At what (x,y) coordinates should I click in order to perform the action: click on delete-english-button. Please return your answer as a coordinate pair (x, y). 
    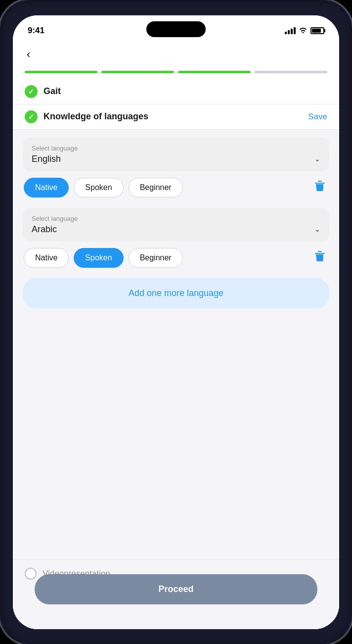
    Looking at the image, I should click on (320, 188).